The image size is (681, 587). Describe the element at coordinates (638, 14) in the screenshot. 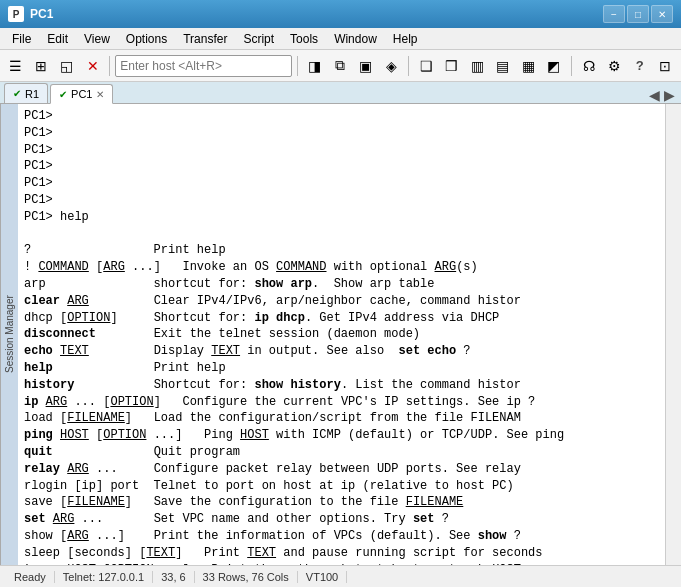

I see `maximize-button: □` at that location.